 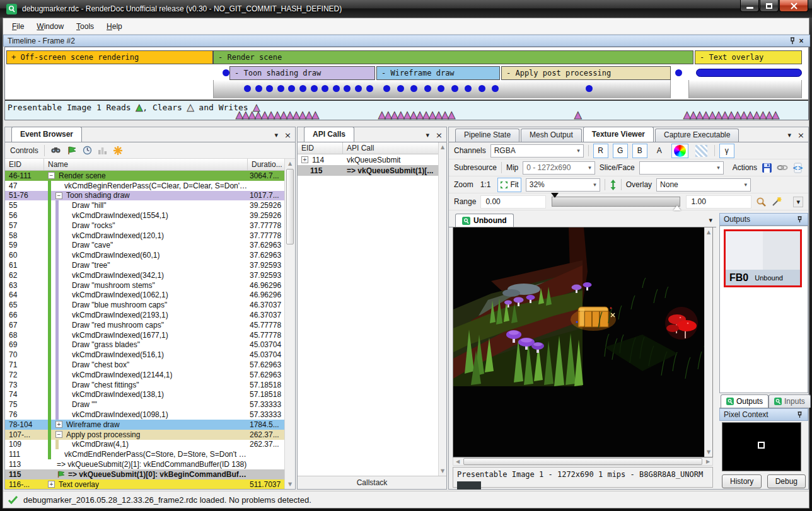 I want to click on open-code-icon: <>, so click(x=798, y=168).